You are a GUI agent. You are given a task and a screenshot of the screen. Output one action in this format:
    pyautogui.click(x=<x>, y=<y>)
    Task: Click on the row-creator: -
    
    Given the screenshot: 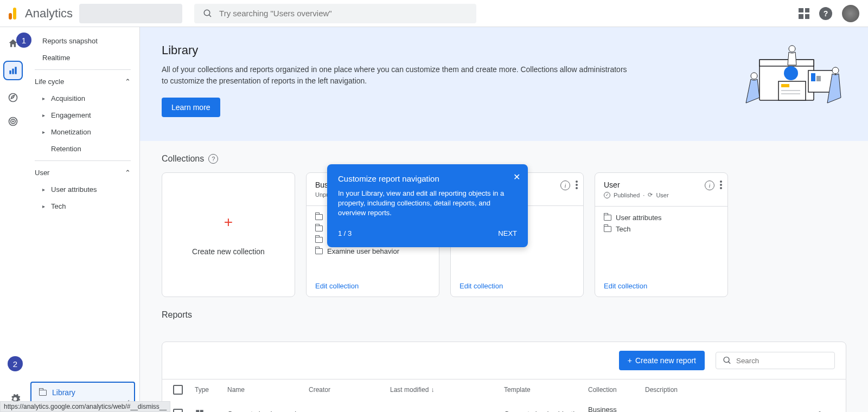 What is the action you would take?
    pyautogui.click(x=349, y=411)
    